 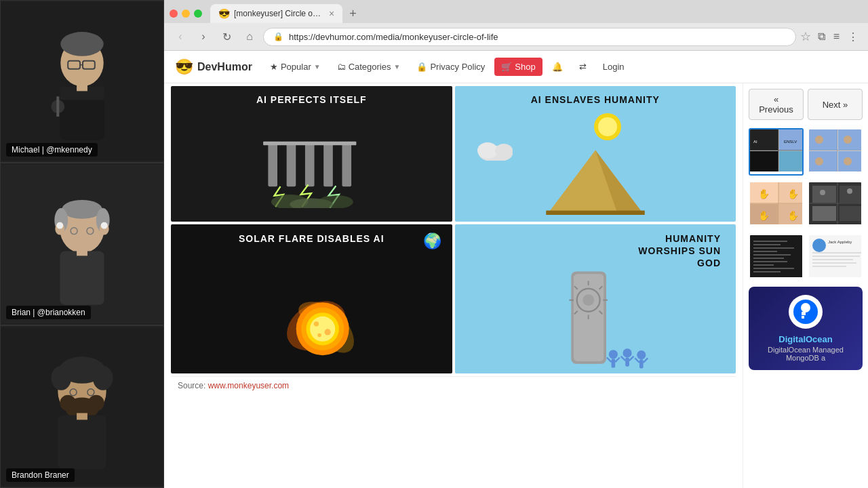 I want to click on video-panel-brian: Brian | @brianokken, so click(x=82, y=244).